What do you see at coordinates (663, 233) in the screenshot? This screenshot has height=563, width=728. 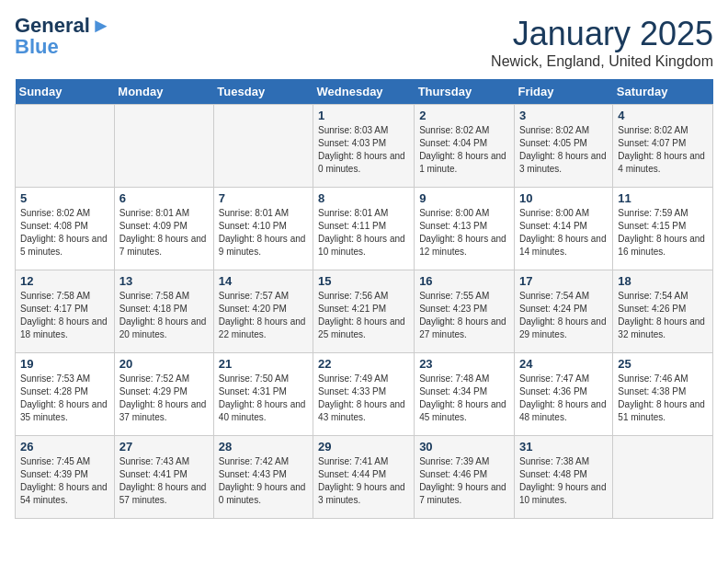 I see `day-info: Sunrise: 7:59 AMSunset: 4:15 PMDaylight:…` at bounding box center [663, 233].